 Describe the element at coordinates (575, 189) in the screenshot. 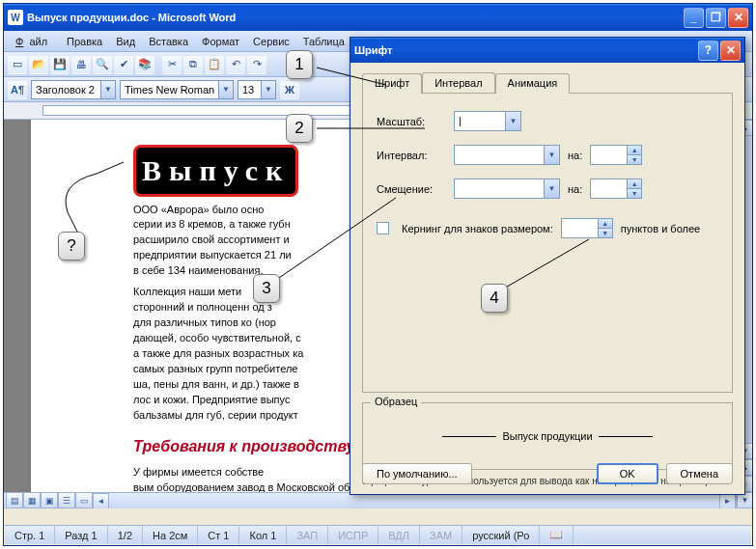

I see `position-by-label: на:` at that location.